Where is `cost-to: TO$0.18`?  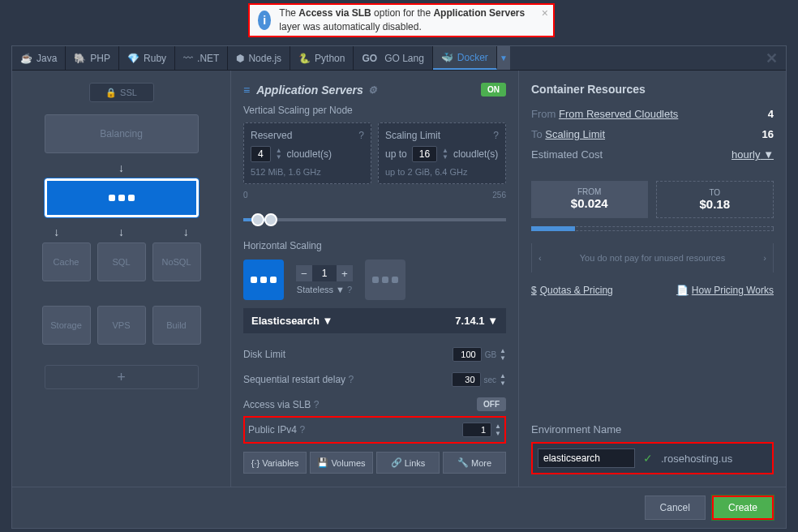
cost-to: TO$0.18 is located at coordinates (715, 200).